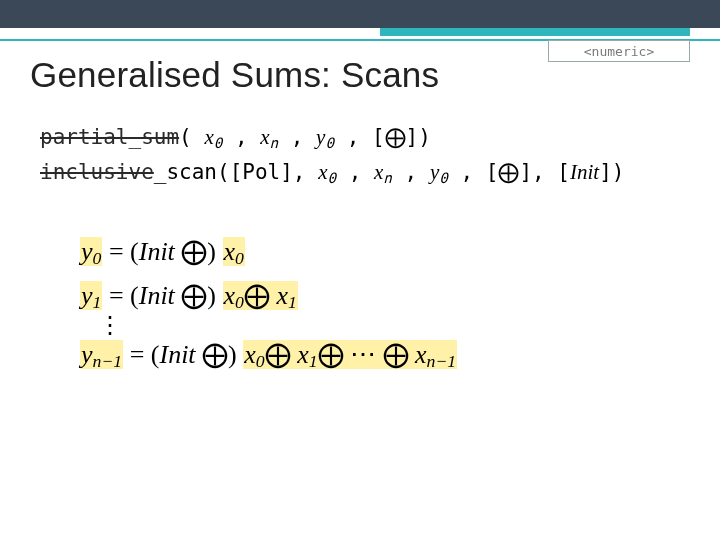 This screenshot has height=540, width=720. Describe the element at coordinates (535, 32) in the screenshot. I see `accent-bar` at that location.